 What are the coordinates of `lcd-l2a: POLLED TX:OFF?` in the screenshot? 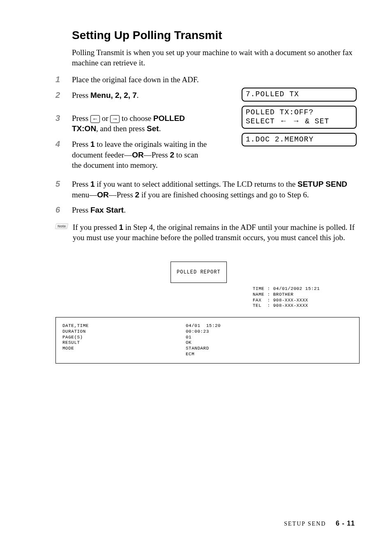 It's located at (279, 112).